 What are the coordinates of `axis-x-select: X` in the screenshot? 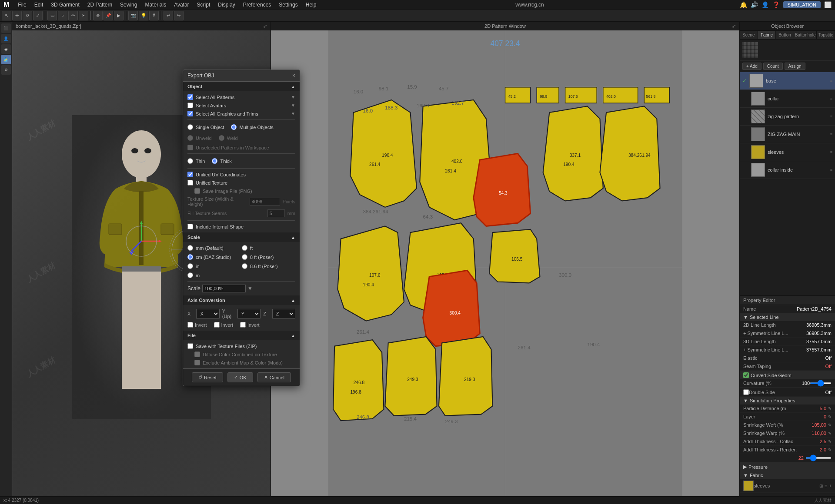 It's located at (208, 314).